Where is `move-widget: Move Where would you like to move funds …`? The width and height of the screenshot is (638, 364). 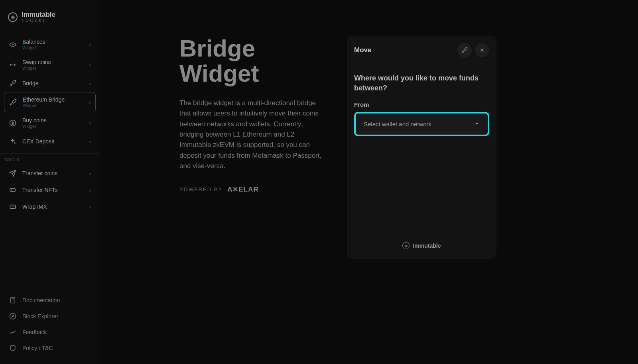 move-widget: Move Where would you like to move funds … is located at coordinates (422, 147).